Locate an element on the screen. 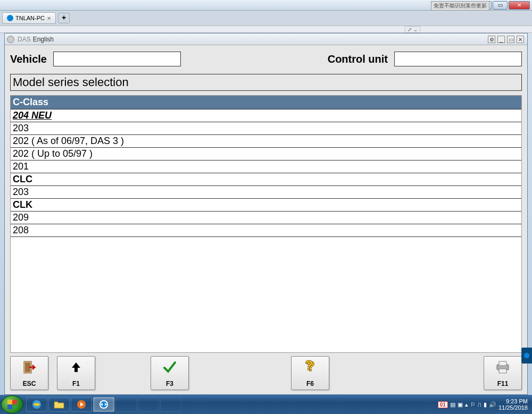  tray-flag-icon: ⚐ is located at coordinates (473, 405).